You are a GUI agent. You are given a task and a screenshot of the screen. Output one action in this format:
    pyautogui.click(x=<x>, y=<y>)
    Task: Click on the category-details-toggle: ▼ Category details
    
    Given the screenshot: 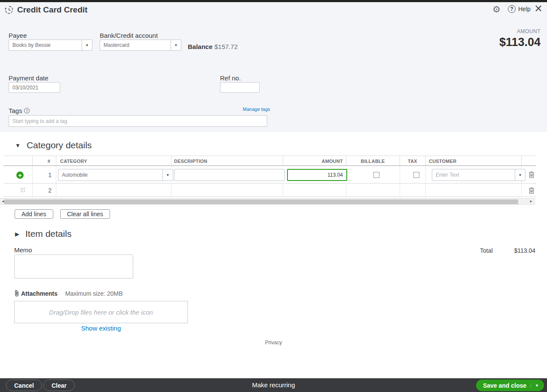 What is the action you would take?
    pyautogui.click(x=53, y=145)
    